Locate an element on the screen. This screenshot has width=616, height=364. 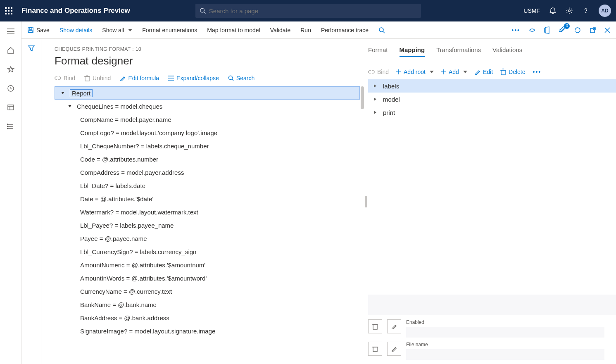
find-icon is located at coordinates (382, 30).